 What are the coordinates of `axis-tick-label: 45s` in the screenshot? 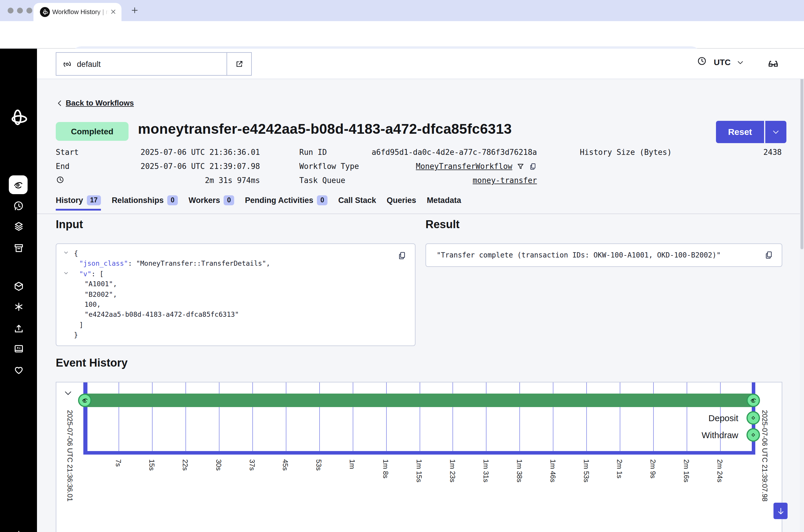 It's located at (285, 465).